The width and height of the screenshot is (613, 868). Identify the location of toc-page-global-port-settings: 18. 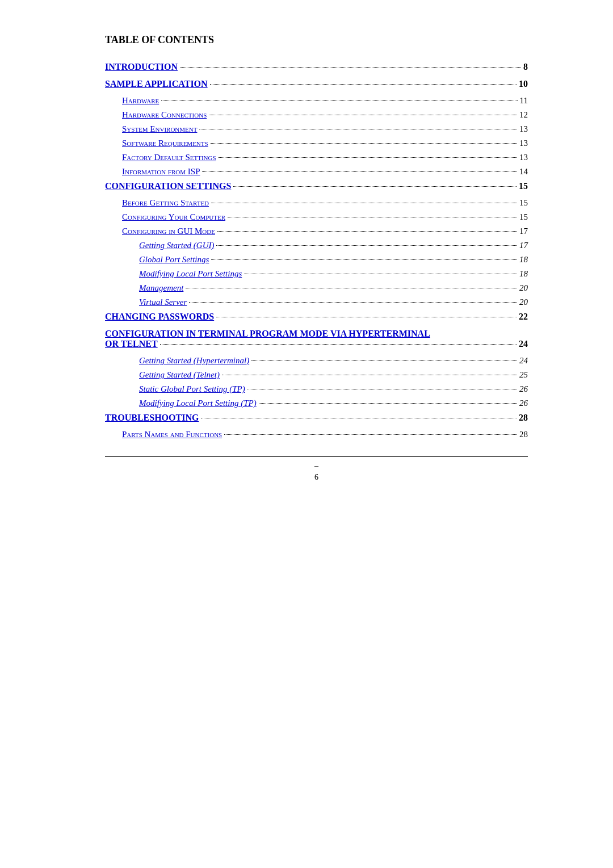
(523, 260).